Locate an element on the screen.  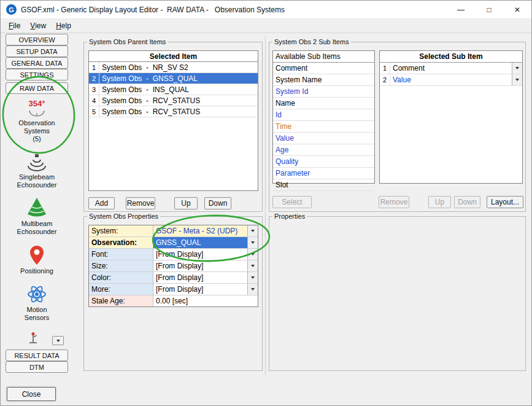
list-item: Parameter is located at coordinates (324, 173).